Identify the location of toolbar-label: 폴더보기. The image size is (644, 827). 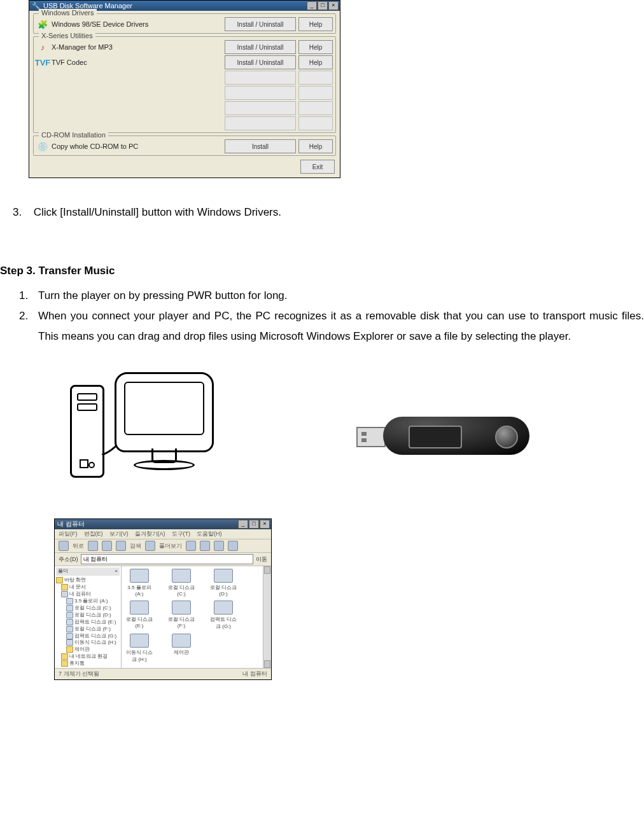
(171, 546).